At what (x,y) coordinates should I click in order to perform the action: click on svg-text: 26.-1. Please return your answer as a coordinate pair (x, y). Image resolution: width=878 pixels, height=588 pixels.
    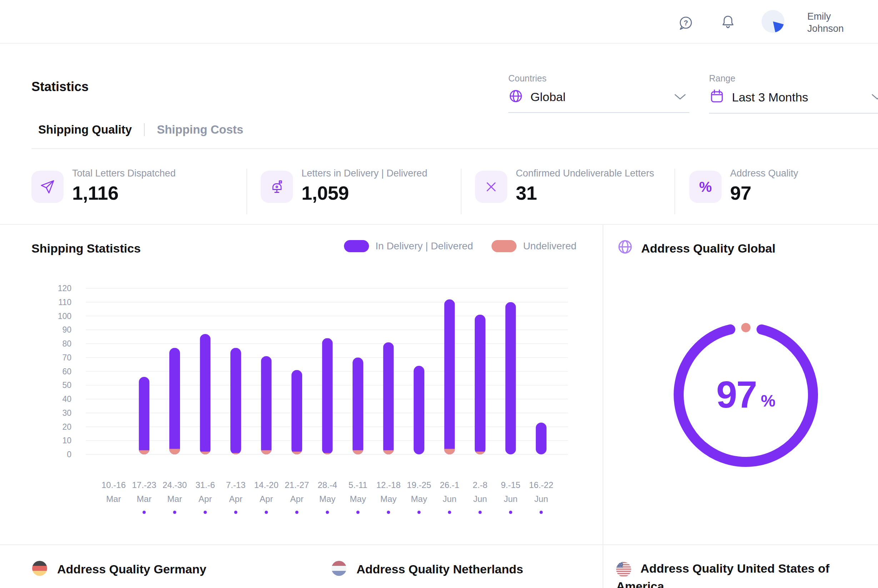
    Looking at the image, I should click on (449, 485).